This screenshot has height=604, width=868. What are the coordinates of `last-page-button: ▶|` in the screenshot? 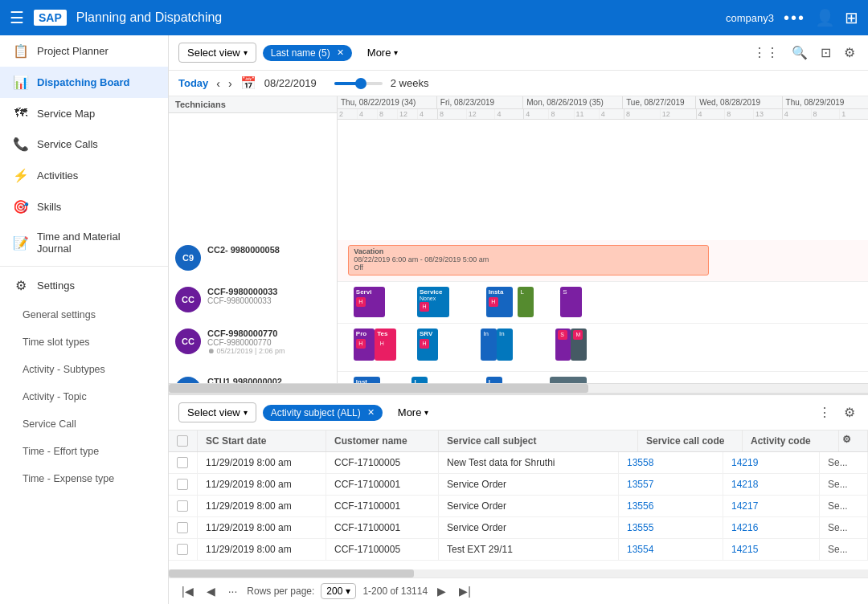 It's located at (465, 591).